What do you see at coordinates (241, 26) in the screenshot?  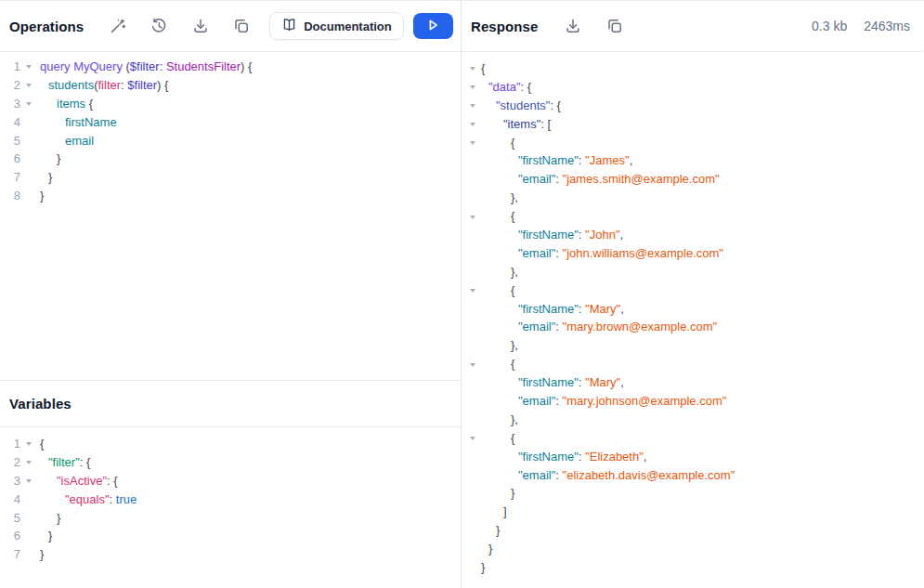 I see `copy-query-button` at bounding box center [241, 26].